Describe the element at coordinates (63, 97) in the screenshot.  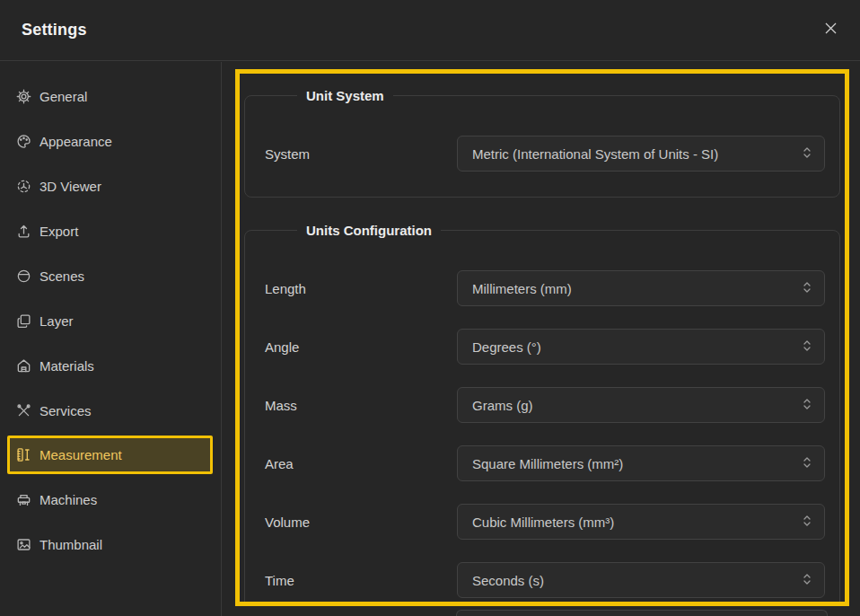
I see `sidebar-item-label: General` at that location.